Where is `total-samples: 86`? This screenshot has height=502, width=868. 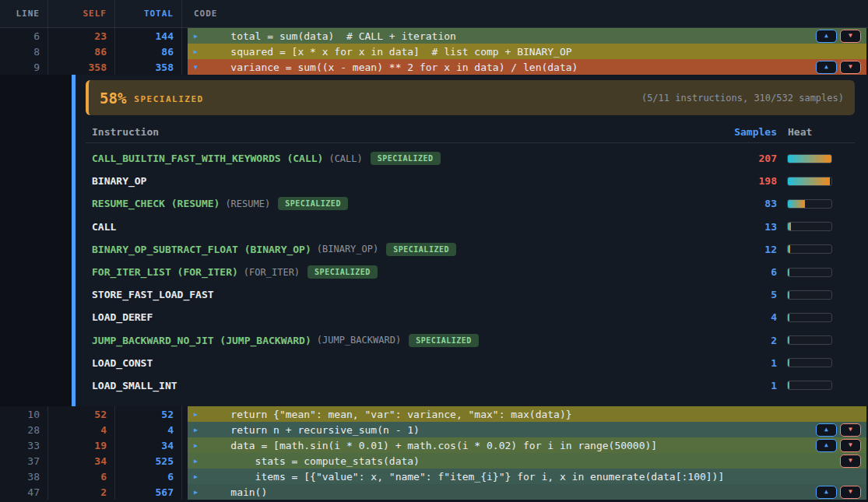 total-samples: 86 is located at coordinates (149, 51).